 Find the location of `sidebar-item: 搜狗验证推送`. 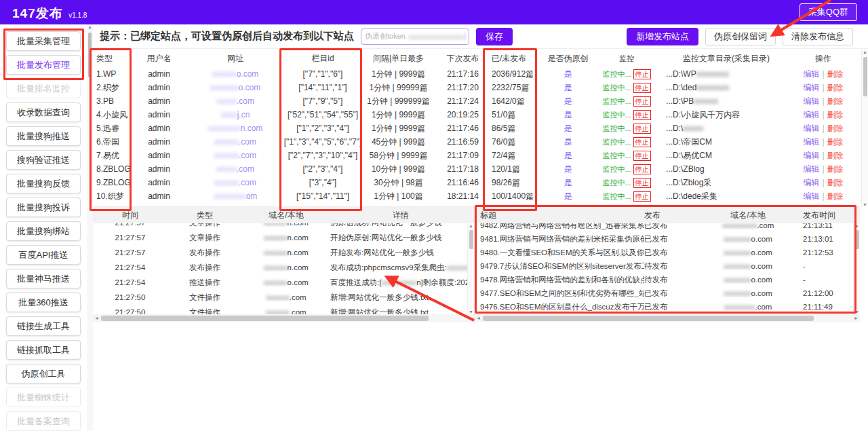

sidebar-item: 搜狗验证推送 is located at coordinates (43, 160).